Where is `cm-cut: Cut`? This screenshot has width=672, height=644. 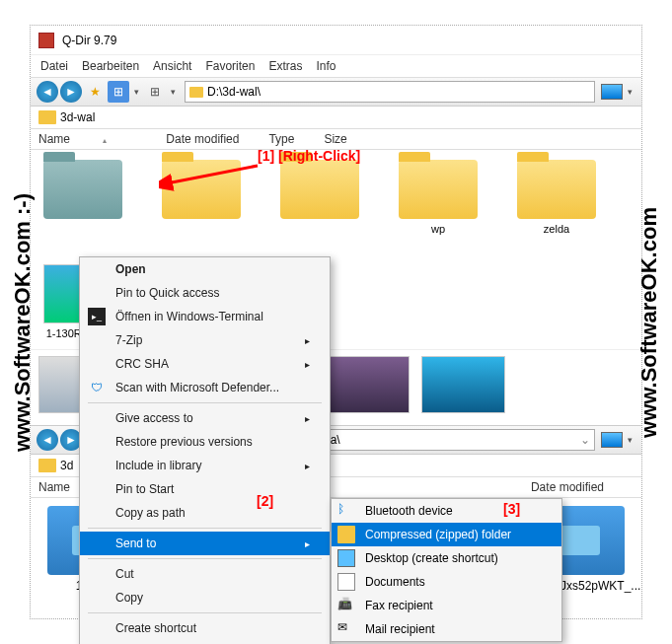 cm-cut: Cut is located at coordinates (205, 574).